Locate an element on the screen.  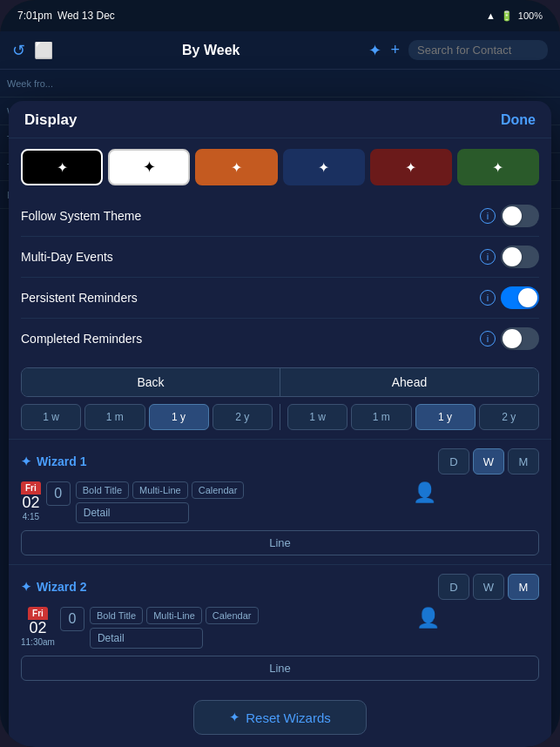
wizard-1-content: Bold Title Multi-Line Calendar Detail is located at coordinates (190, 502).